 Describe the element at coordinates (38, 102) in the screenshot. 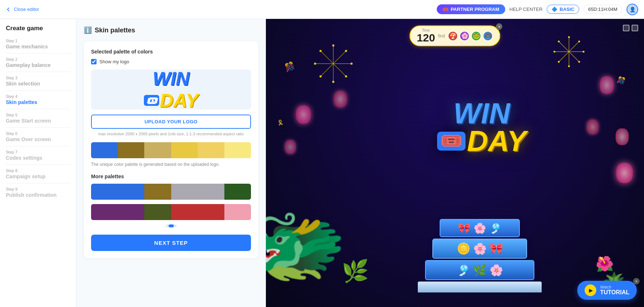

I see `step-name-4: Skin palettes` at that location.